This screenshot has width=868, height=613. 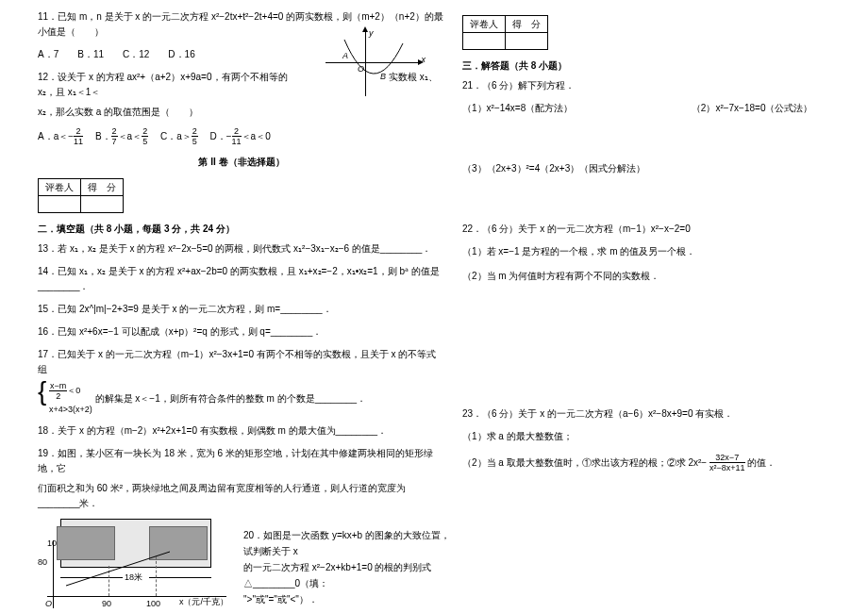 What do you see at coordinates (360, 69) in the screenshot?
I see `origin-label: O` at bounding box center [360, 69].